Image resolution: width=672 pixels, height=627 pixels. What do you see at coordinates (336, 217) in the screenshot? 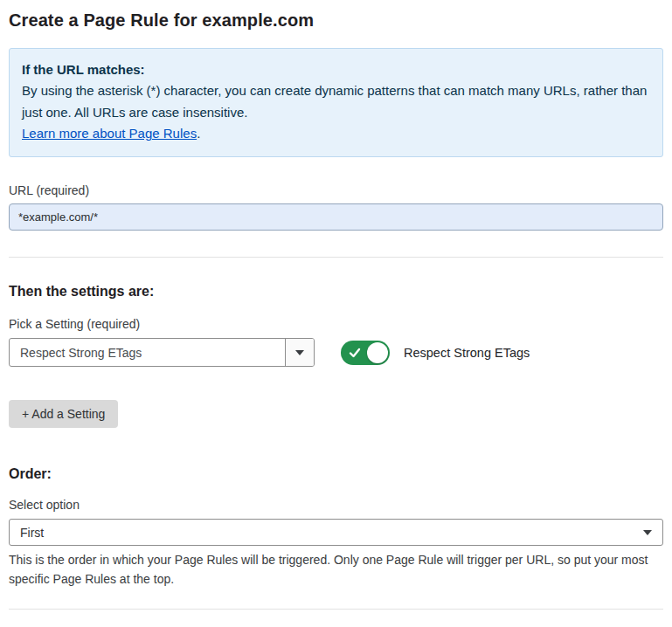
I see `url-input` at bounding box center [336, 217].